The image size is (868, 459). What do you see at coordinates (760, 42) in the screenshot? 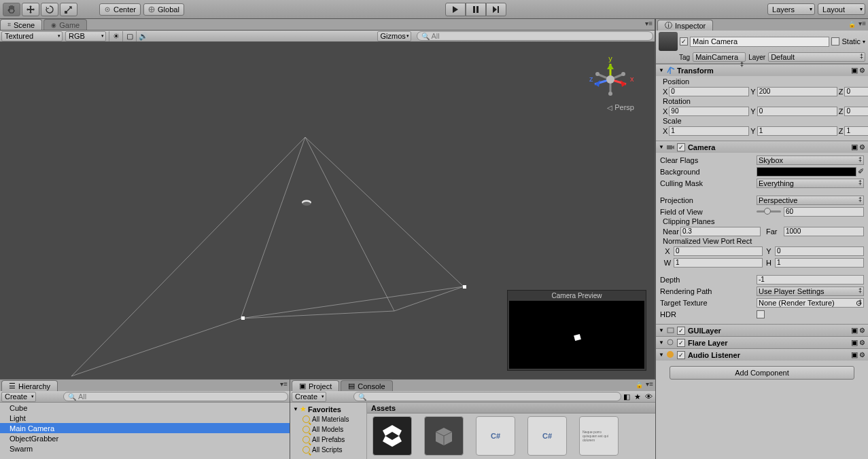
I see `gameobject-name-input` at bounding box center [760, 42].